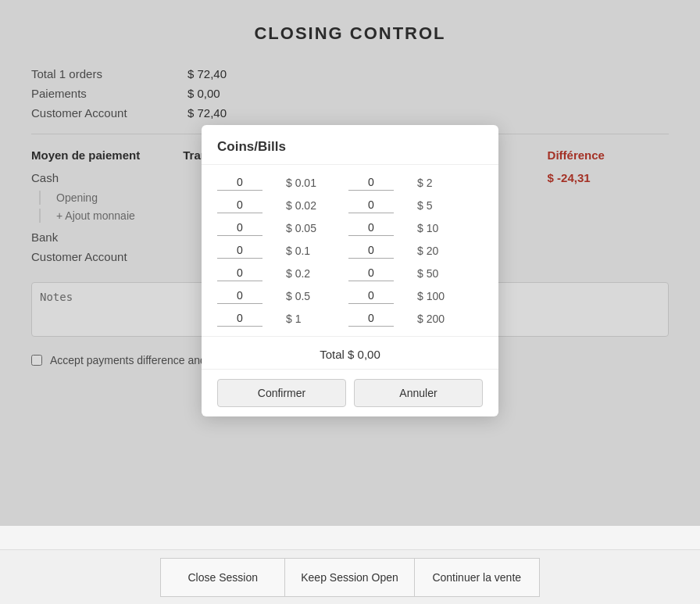 Image resolution: width=700 pixels, height=604 pixels. What do you see at coordinates (445, 228) in the screenshot?
I see `coin-label-right-2: $ 10` at bounding box center [445, 228].